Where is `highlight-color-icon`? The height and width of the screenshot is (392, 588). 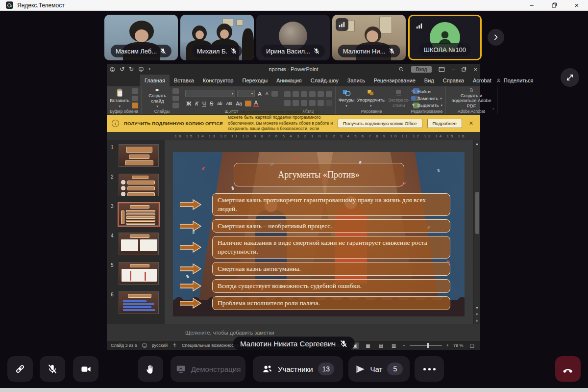
highlight-color-icon is located at coordinates (248, 104).